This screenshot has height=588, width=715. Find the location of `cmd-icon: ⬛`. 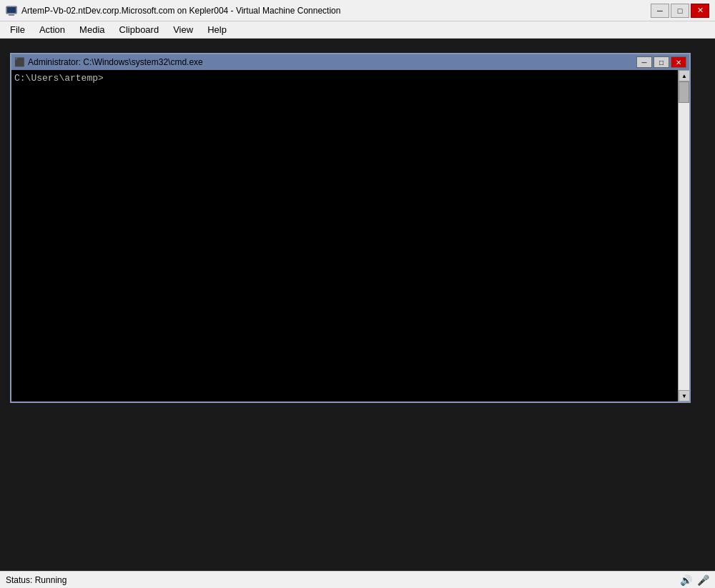

cmd-icon: ⬛ is located at coordinates (20, 62).